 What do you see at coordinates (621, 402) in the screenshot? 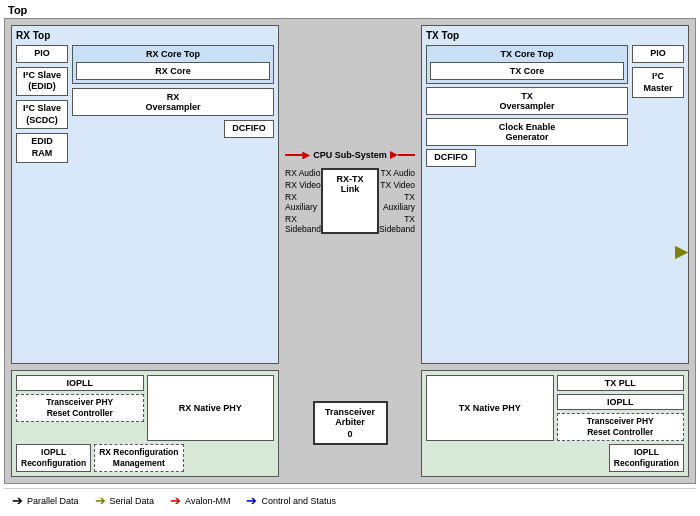
I see `tx-iopll-block: IOPLL` at bounding box center [621, 402].